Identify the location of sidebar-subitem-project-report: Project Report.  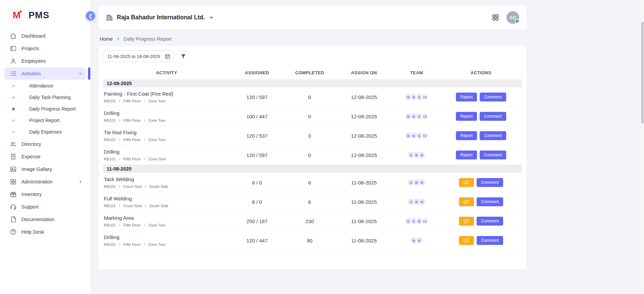
(45, 120).